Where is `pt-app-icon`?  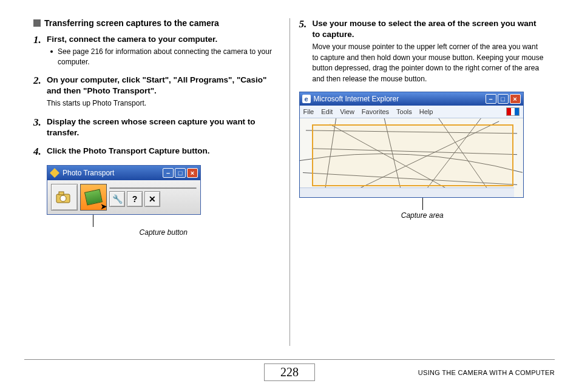 pt-app-icon is located at coordinates (55, 173).